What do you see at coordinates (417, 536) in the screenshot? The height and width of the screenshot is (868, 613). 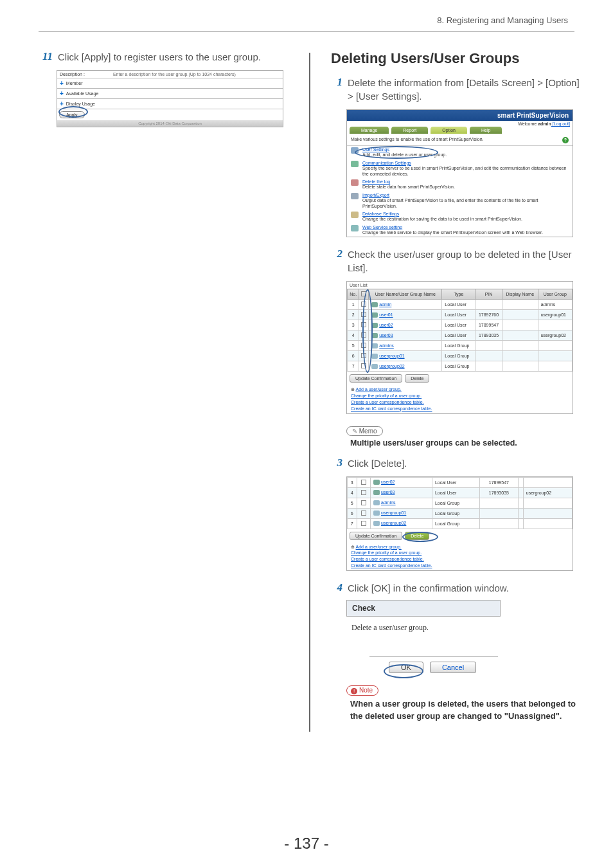 I see `delete-button-2: Delete` at bounding box center [417, 536].